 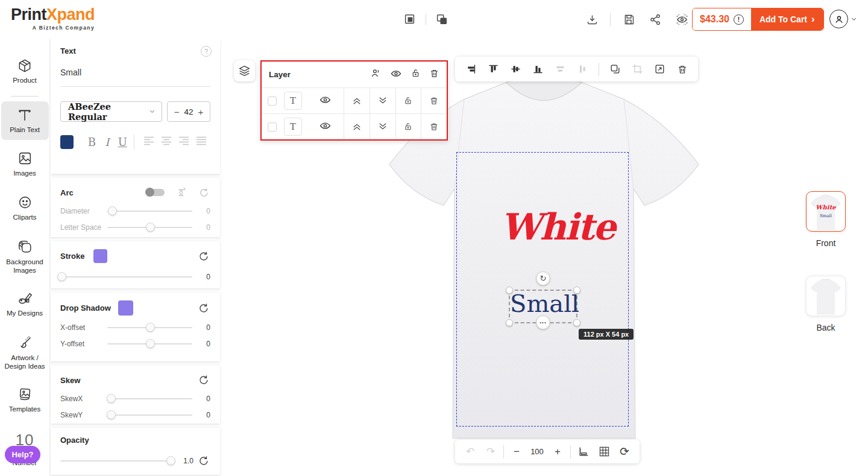 I want to click on share-icon, so click(x=655, y=19).